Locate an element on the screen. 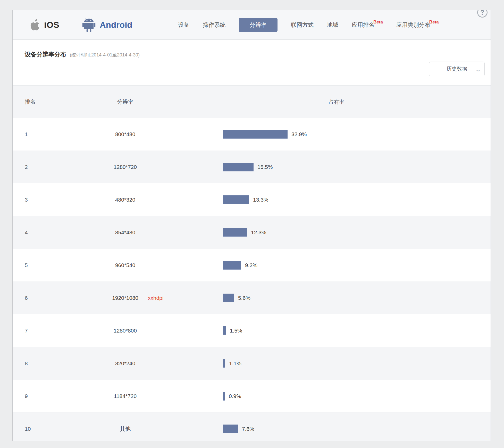 The height and width of the screenshot is (448, 504). stat-period-subtitle: (统计时间:2014-4-01至2014-4-30) is located at coordinates (105, 55).